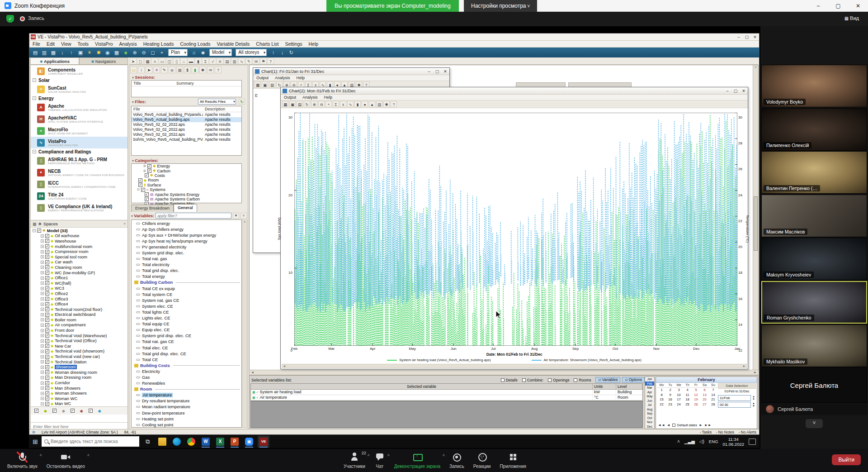 The width and height of the screenshot is (868, 472). What do you see at coordinates (437, 72) in the screenshot?
I see `chart1-window-controls: –▢✕` at bounding box center [437, 72].